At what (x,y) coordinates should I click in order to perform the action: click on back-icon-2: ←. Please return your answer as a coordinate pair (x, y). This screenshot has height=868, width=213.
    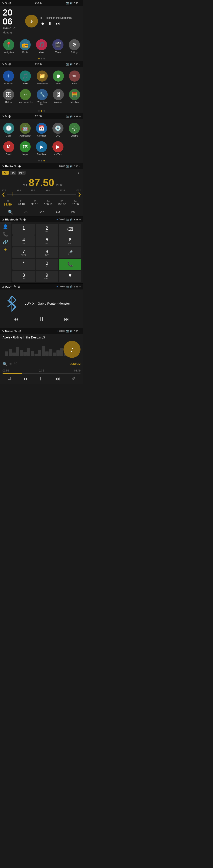
    Looking at the image, I should click on (80, 64).